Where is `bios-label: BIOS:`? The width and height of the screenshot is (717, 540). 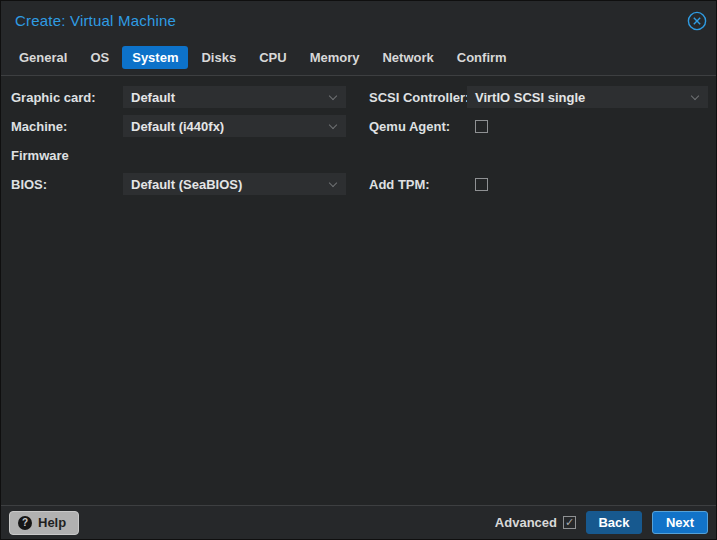
bios-label: BIOS: is located at coordinates (29, 184).